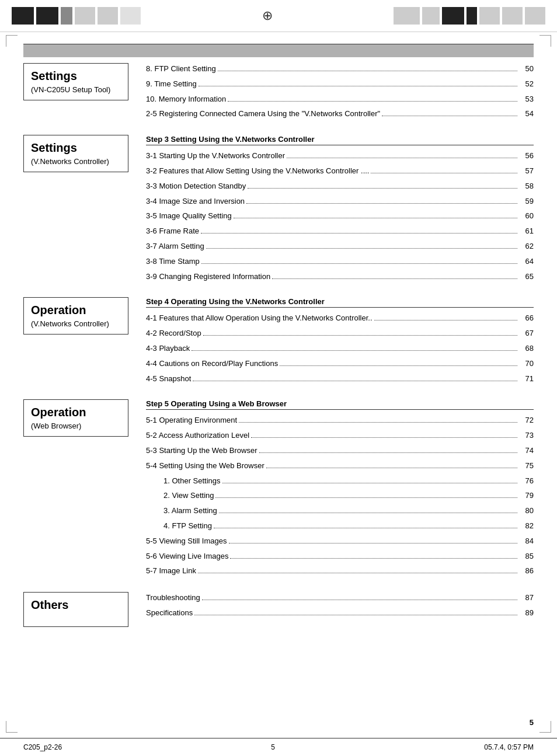 The image size is (557, 756). Describe the element at coordinates (340, 349) in the screenshot. I see `toc-line-operation-vnetworks-2: 4-3 Playback 68` at that location.